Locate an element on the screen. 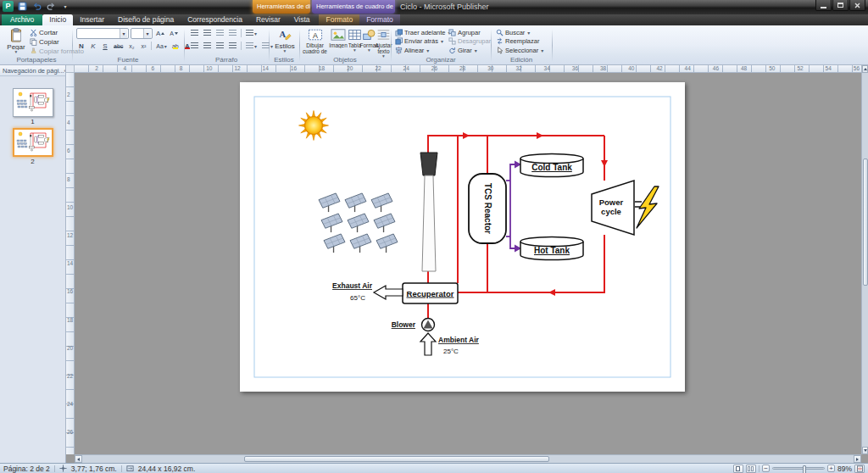 This screenshot has height=473, width=868. tab-formato-dibujo: Formato is located at coordinates (339, 20).